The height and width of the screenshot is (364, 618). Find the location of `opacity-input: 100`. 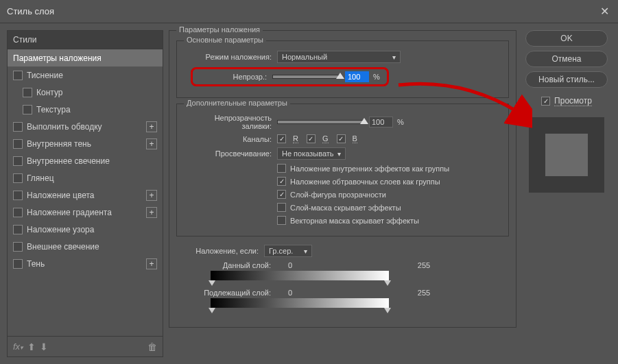

opacity-input: 100 is located at coordinates (357, 77).